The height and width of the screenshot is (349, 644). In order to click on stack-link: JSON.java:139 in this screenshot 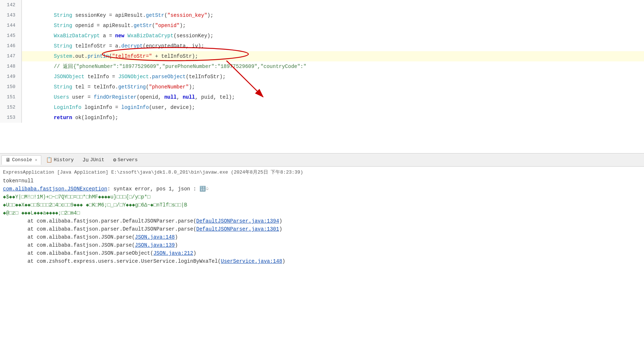, I will do `click(155, 245)`.